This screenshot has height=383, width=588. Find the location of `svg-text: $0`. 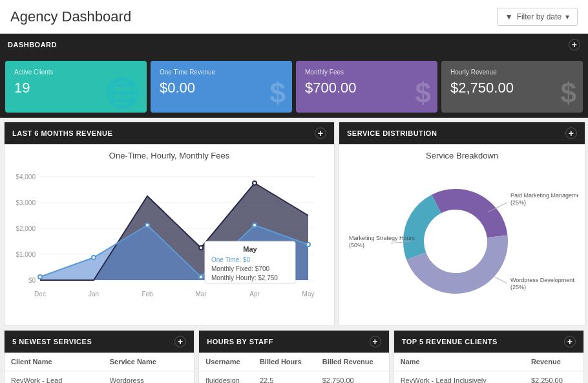

svg-text: $0 is located at coordinates (32, 281).